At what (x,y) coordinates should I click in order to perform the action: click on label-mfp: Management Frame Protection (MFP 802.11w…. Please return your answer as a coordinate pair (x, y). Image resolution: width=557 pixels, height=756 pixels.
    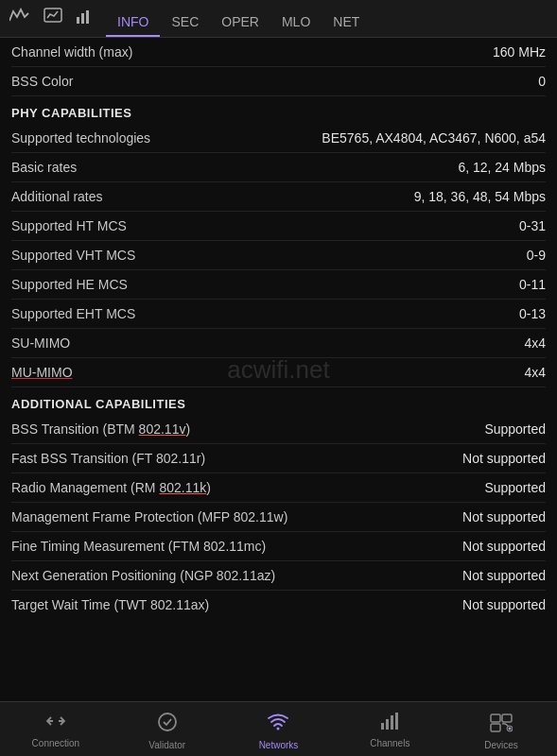
    Looking at the image, I should click on (236, 517).